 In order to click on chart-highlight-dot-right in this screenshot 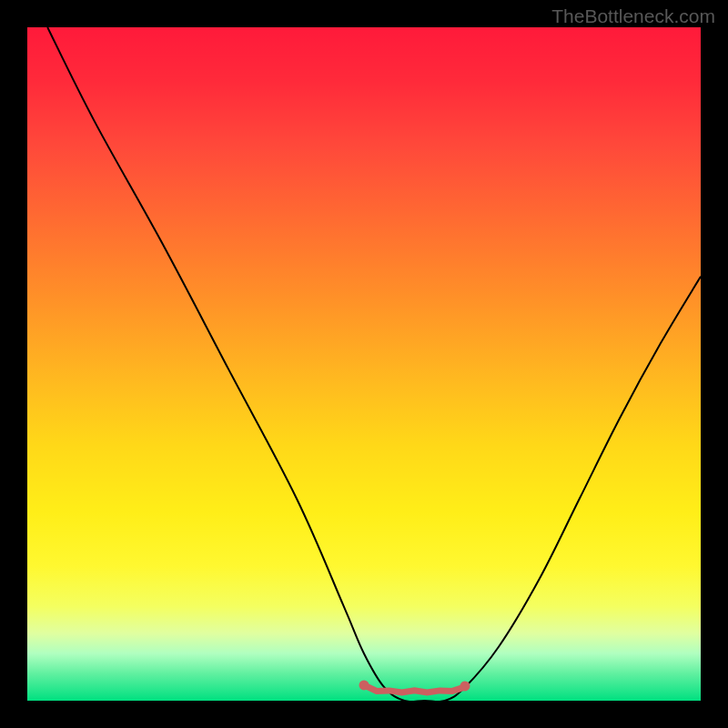, I will do `click(466, 686)`.